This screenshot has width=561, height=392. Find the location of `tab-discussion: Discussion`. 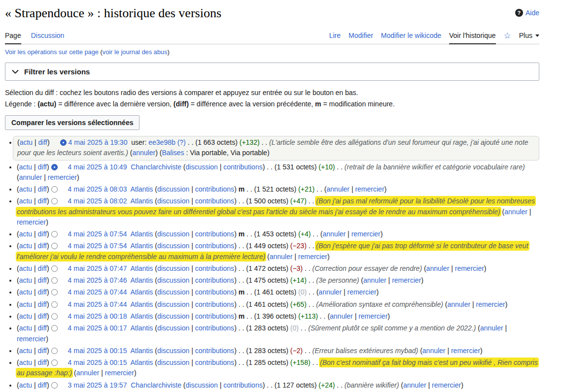

tab-discussion: Discussion is located at coordinates (48, 36).